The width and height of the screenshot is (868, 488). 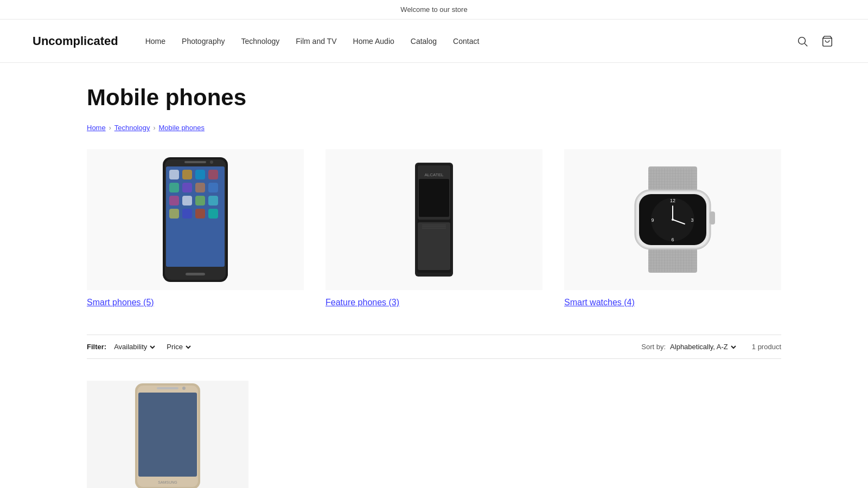 What do you see at coordinates (97, 128) in the screenshot?
I see `breadcrumb-home: Home` at bounding box center [97, 128].